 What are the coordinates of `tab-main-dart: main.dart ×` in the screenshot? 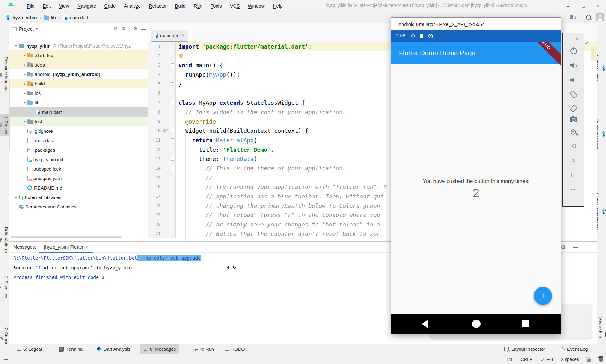 It's located at (169, 36).